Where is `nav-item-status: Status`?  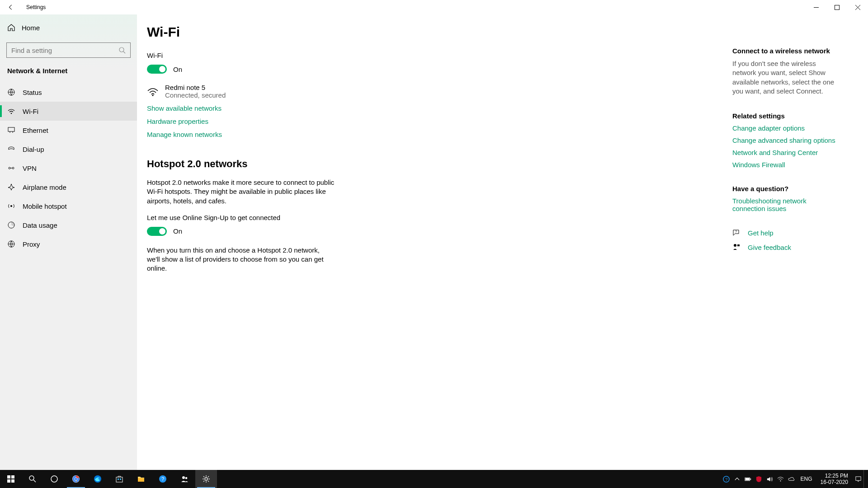 nav-item-status: Status is located at coordinates (69, 92).